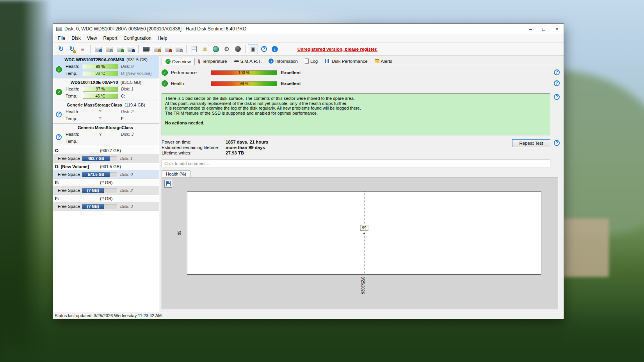 This screenshot has width=644, height=362. Describe the element at coordinates (272, 61) in the screenshot. I see `info-glyph: i` at that location.